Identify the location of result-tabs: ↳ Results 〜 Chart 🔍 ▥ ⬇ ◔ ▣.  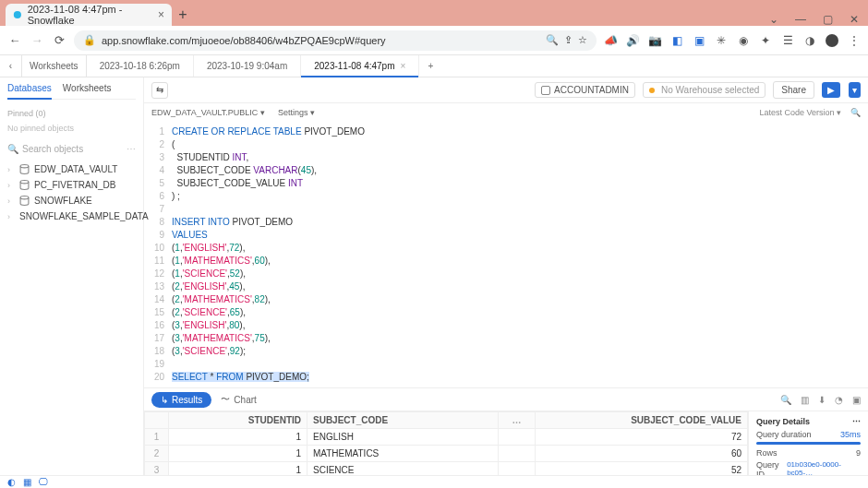
(506, 399).